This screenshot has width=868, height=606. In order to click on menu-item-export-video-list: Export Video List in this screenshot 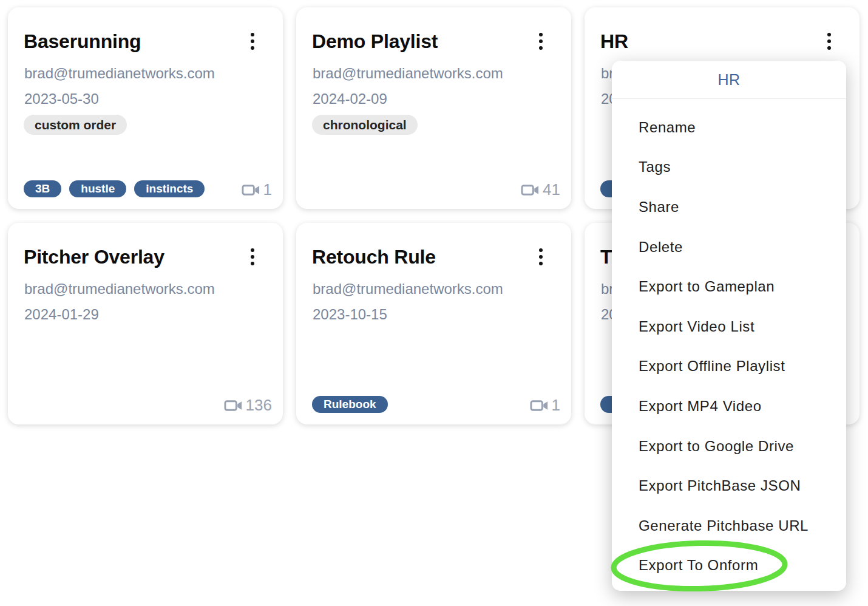, I will do `click(729, 327)`.